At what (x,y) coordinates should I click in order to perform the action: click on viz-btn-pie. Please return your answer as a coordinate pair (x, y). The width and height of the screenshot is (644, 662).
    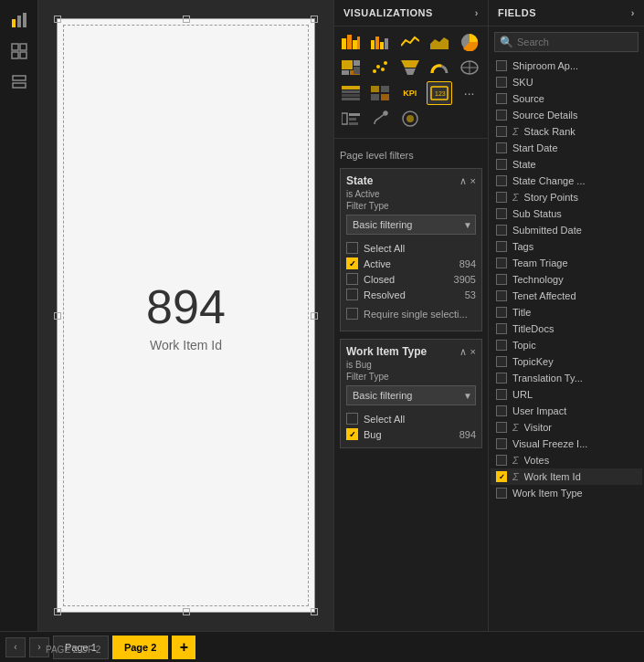
    Looking at the image, I should click on (470, 42).